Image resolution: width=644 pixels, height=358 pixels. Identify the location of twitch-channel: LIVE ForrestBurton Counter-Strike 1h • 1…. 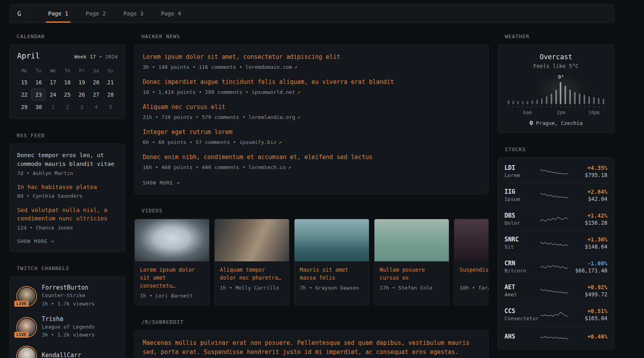
(68, 296).